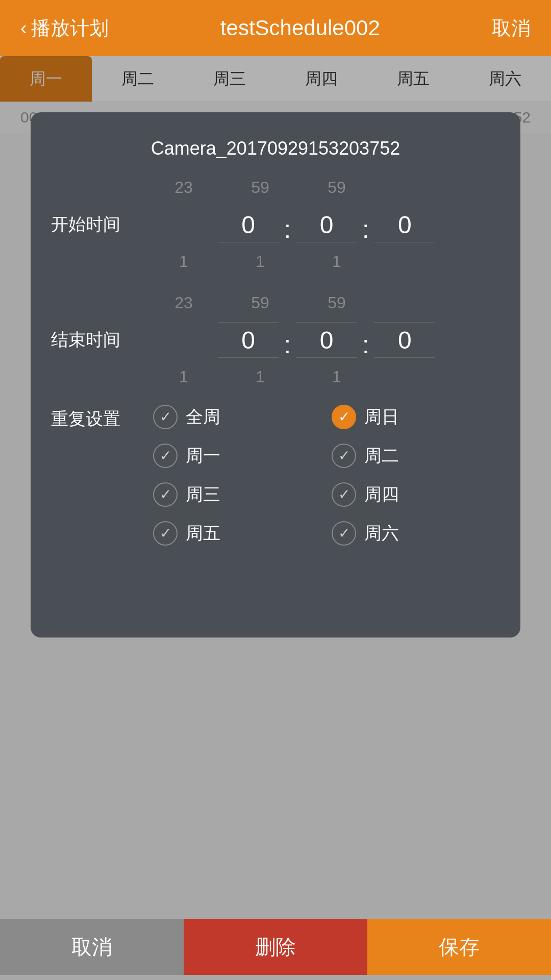 The width and height of the screenshot is (551, 980). Describe the element at coordinates (405, 340) in the screenshot. I see `end-second-col: 0` at that location.